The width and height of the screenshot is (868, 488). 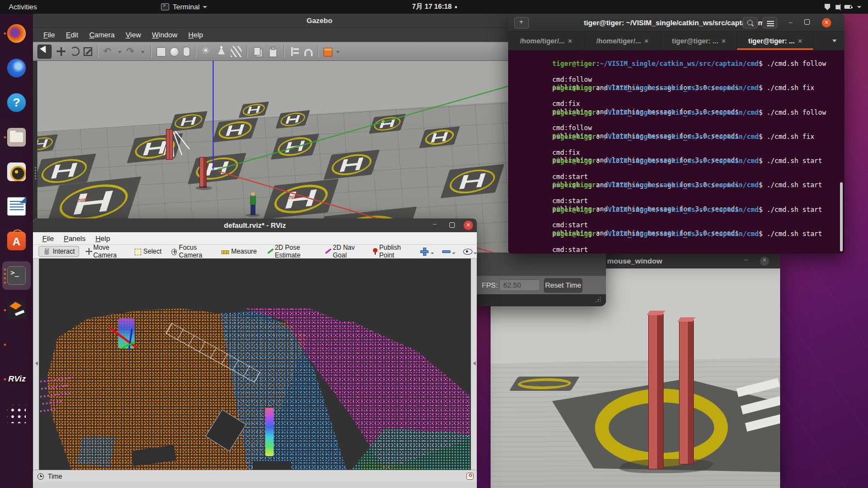 What do you see at coordinates (678, 56) in the screenshot?
I see `terminal-line: tiger@tiger:~/VISIM_single/catkin_ws/src…` at bounding box center [678, 56].